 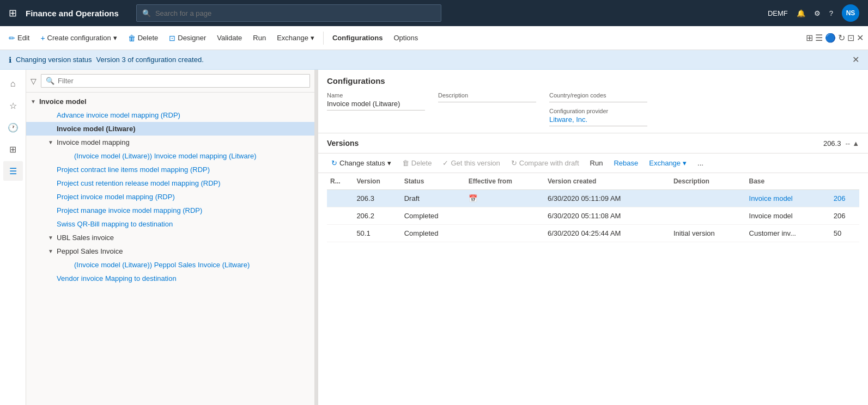 What do you see at coordinates (166, 156) in the screenshot?
I see `inv-litware-mapping-link: (Invoice model (Litware)) Invoice model …` at bounding box center [166, 156].